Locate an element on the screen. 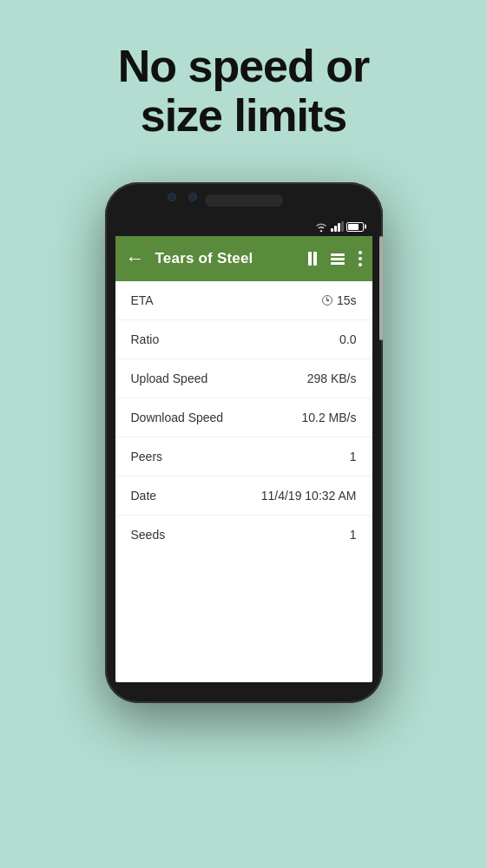 The height and width of the screenshot is (868, 487). pause-button is located at coordinates (313, 259).